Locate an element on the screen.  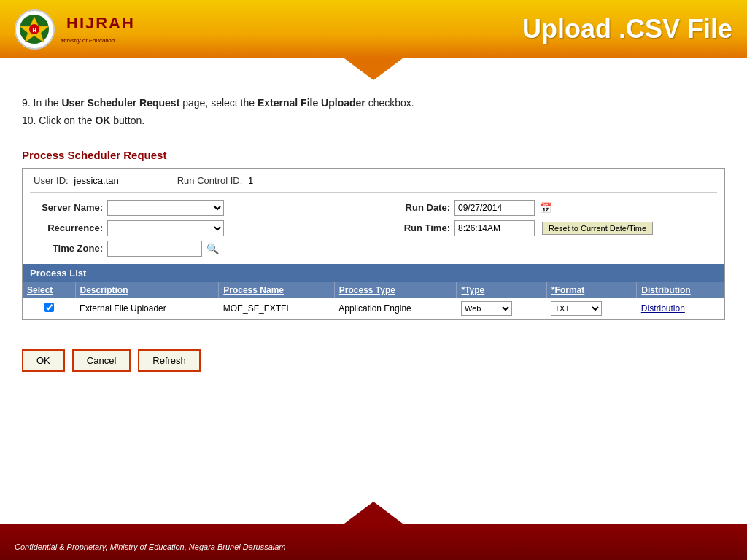
row-format: TXT PDF CSV is located at coordinates (591, 309).